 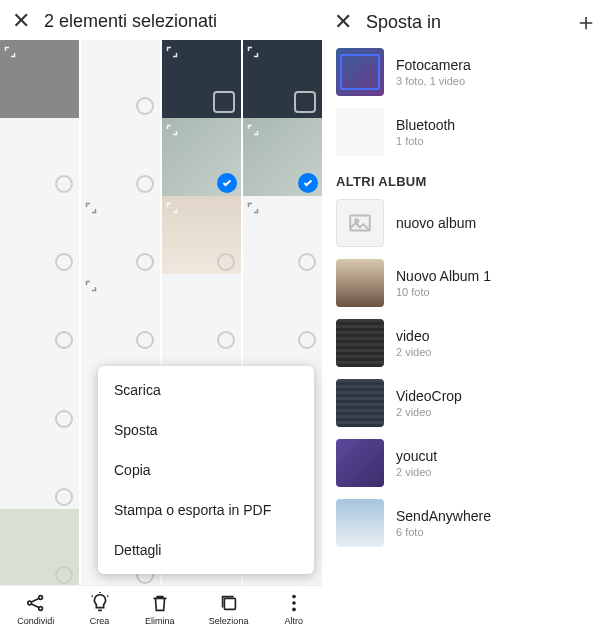 What do you see at coordinates (414, 343) in the screenshot?
I see `album-info: video 2 video` at bounding box center [414, 343].